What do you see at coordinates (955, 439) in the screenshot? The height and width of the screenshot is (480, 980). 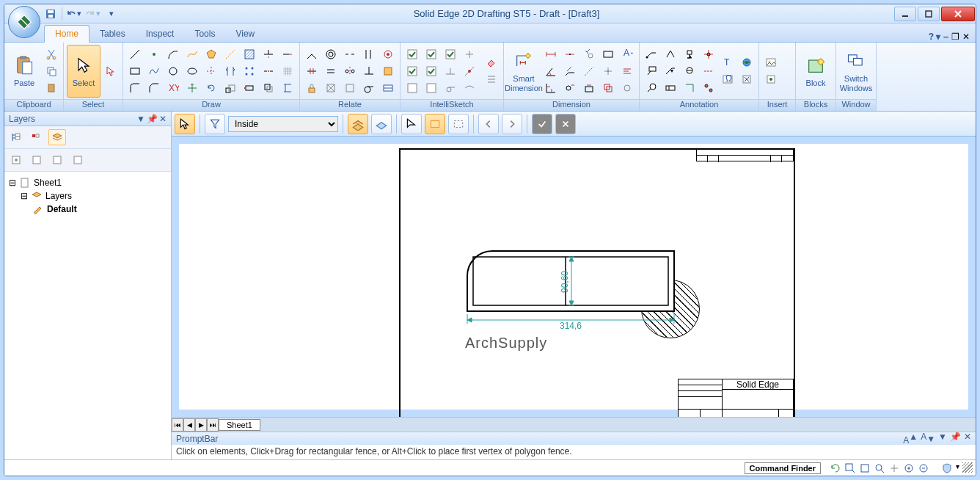 I see `promptbar-pin-button: 📌` at bounding box center [955, 439].